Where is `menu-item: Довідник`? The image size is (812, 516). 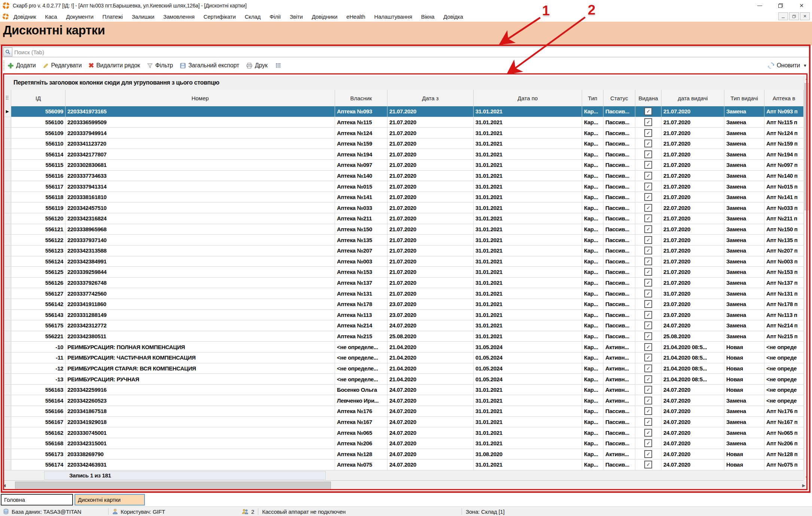 menu-item: Довідник is located at coordinates (25, 16).